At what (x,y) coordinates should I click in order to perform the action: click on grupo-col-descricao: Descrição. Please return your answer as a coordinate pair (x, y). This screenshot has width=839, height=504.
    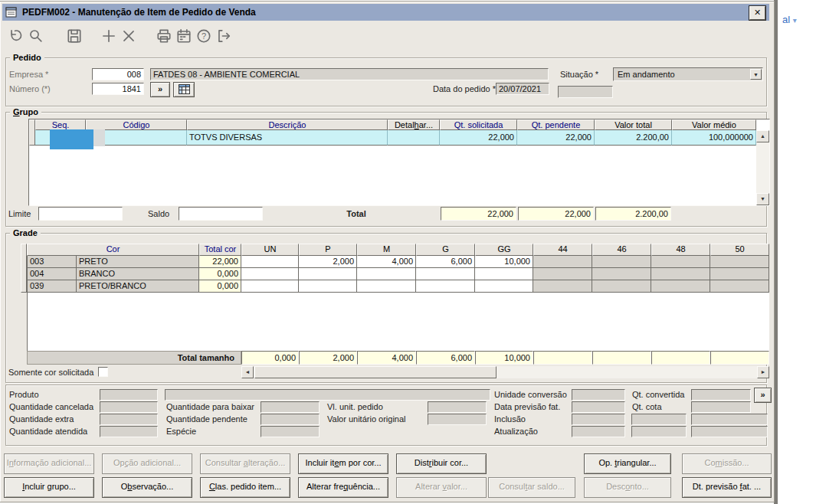
    Looking at the image, I should click on (287, 125).